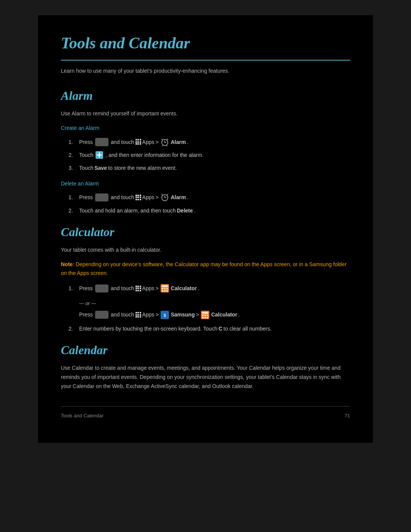 The width and height of the screenshot is (411, 532). Describe the element at coordinates (139, 197) in the screenshot. I see `apps-grid-icon-d1` at that location.